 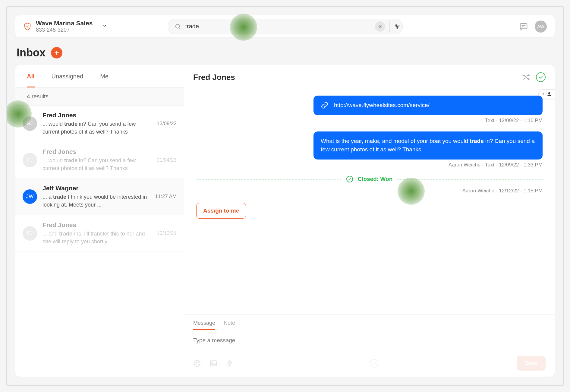 What do you see at coordinates (325, 105) in the screenshot?
I see `link-icon` at bounding box center [325, 105].